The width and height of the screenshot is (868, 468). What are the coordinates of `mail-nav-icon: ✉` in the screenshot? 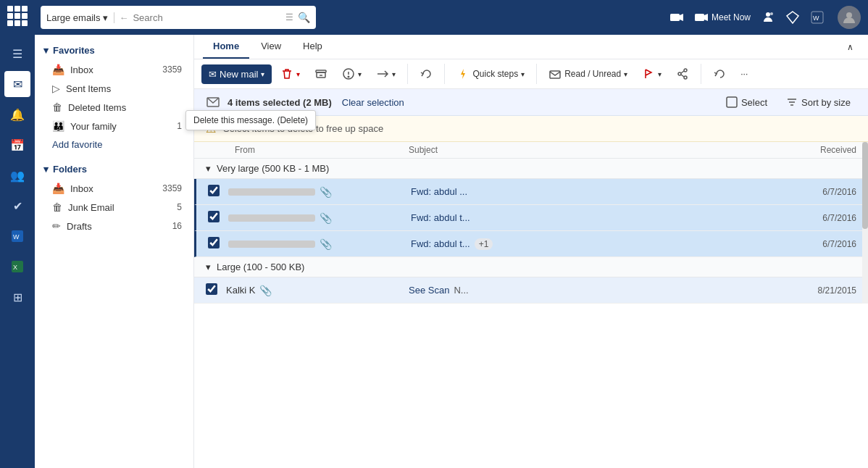 It's located at (17, 84).